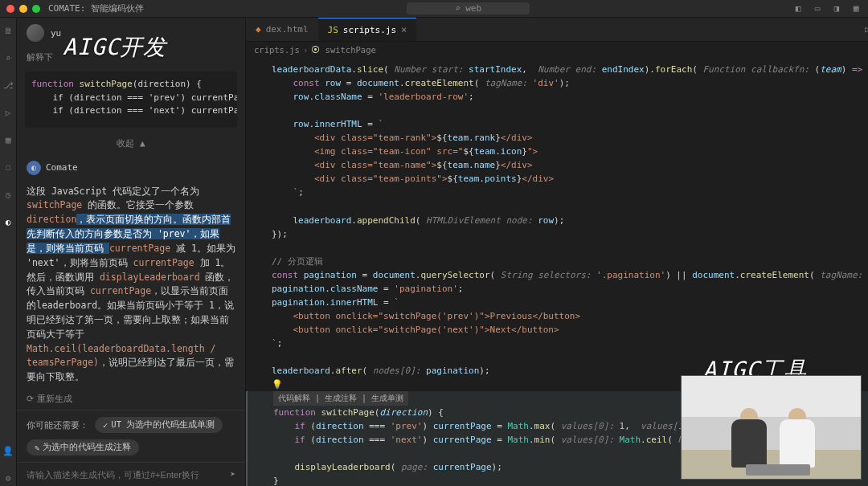  Describe the element at coordinates (131, 58) in the screenshot. I see `explain-heading: 解释下` at that location.